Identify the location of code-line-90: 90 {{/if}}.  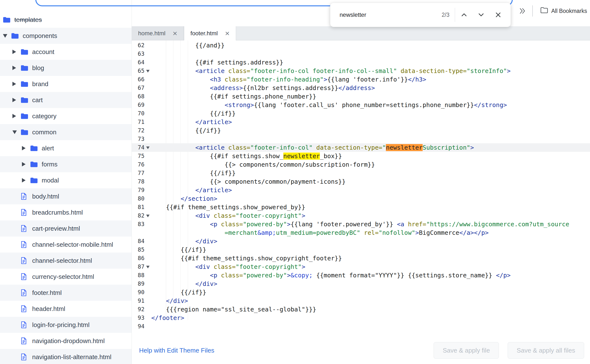
(361, 292).